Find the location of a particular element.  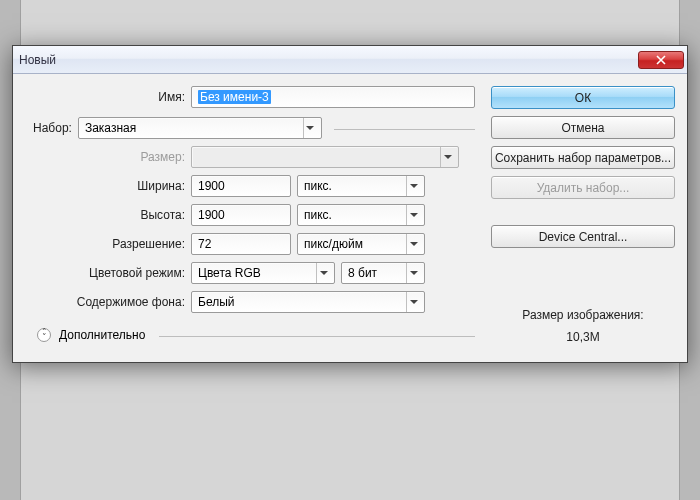

colormode-row: Цветовой режим: Цвета RGB 8 бит is located at coordinates (250, 273).